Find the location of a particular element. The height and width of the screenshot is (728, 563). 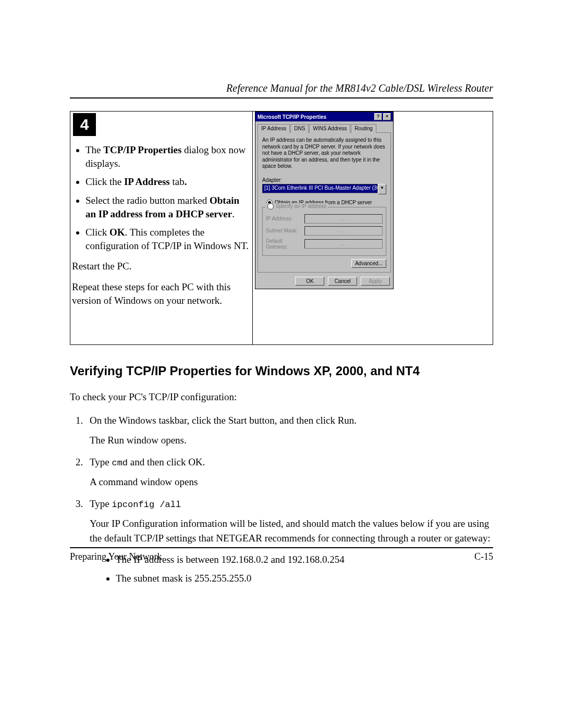

advanced-button: Advanced... is located at coordinates (369, 264).